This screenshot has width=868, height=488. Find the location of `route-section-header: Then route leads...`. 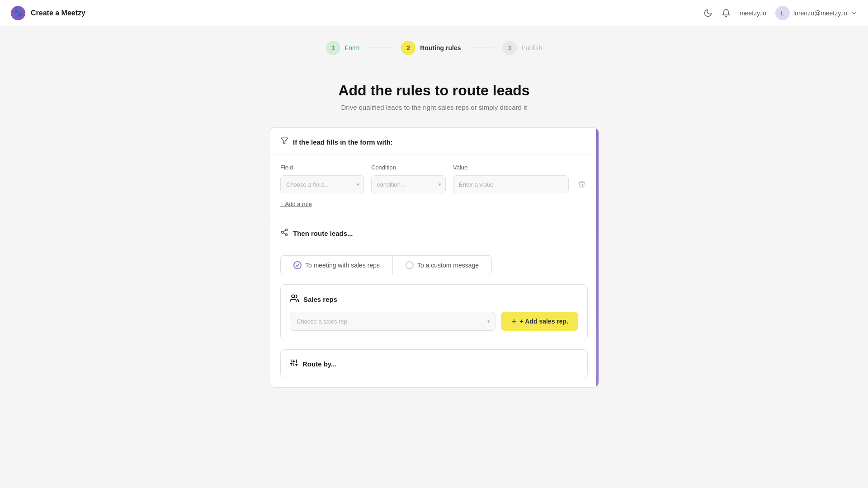

route-section-header: Then route leads... is located at coordinates (434, 233).